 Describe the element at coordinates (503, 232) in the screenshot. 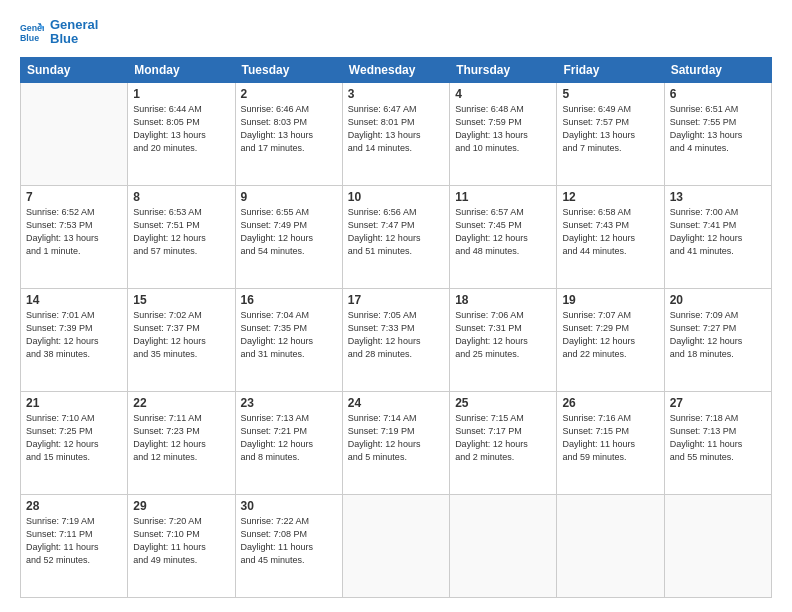

I see `day-info: Sunrise: 6:57 AM Sunset: 7:45 PM Dayligh…` at that location.